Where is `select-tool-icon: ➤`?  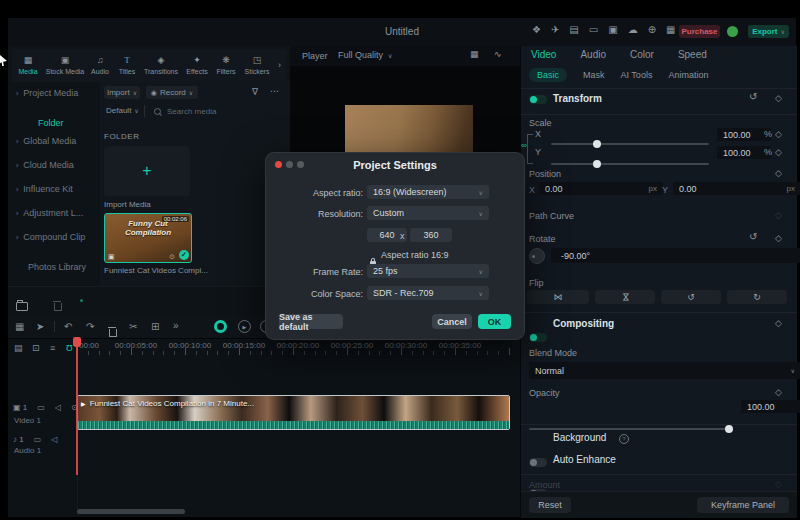
select-tool-icon: ➤ is located at coordinates (40, 326).